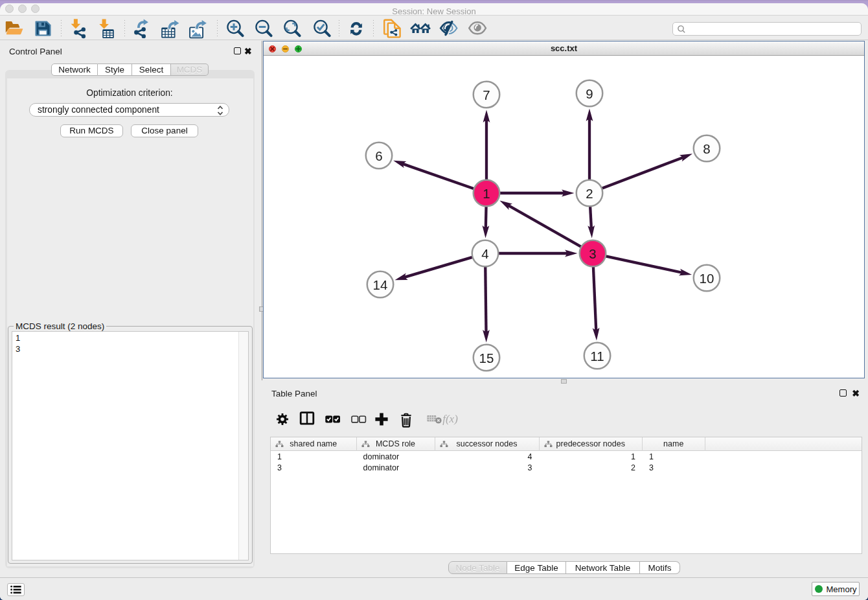 This screenshot has width=868, height=600. I want to click on float-panel-icon, so click(237, 51).